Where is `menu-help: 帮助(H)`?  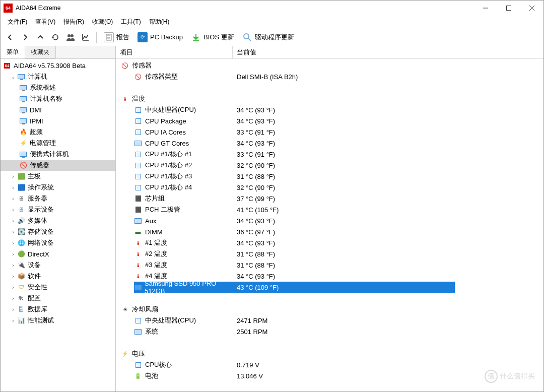
menu-help: 帮助(H) is located at coordinates (159, 22).